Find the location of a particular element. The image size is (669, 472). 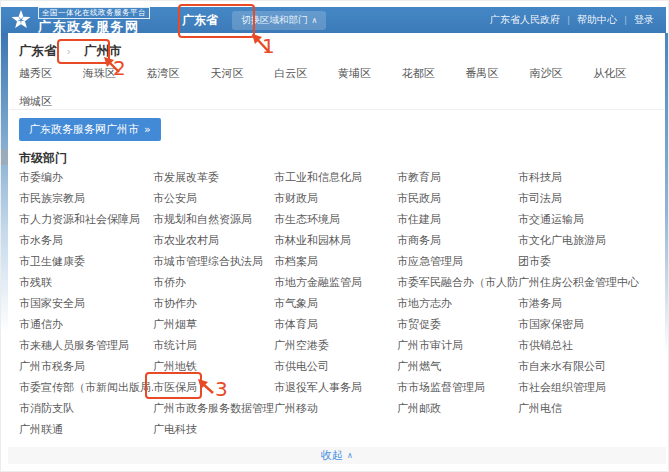

department-link: 市科技局 is located at coordinates (583, 178).